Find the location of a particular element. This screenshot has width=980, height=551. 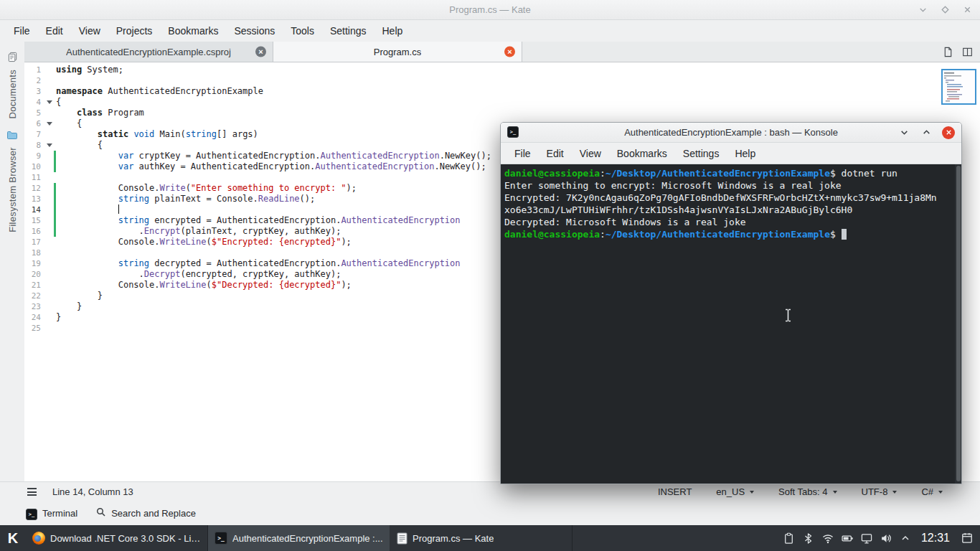

mouse-cursor-ibeam is located at coordinates (788, 316).